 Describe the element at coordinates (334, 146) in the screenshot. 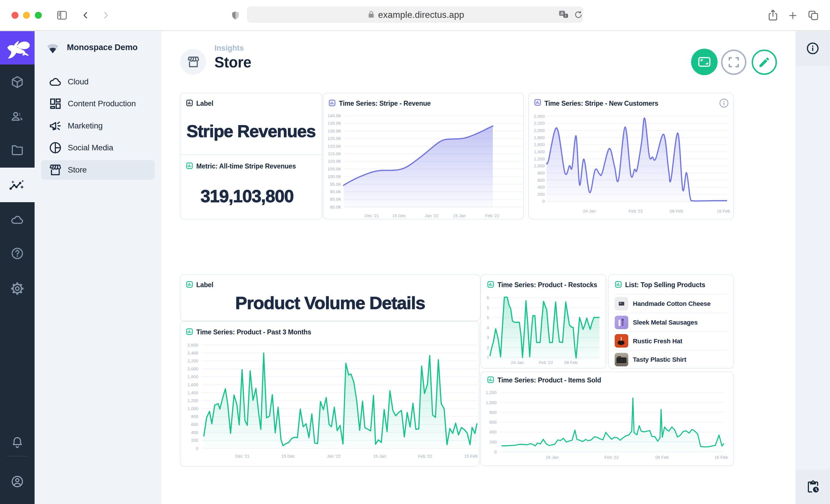

I see `svg-text: 120.0K` at that location.